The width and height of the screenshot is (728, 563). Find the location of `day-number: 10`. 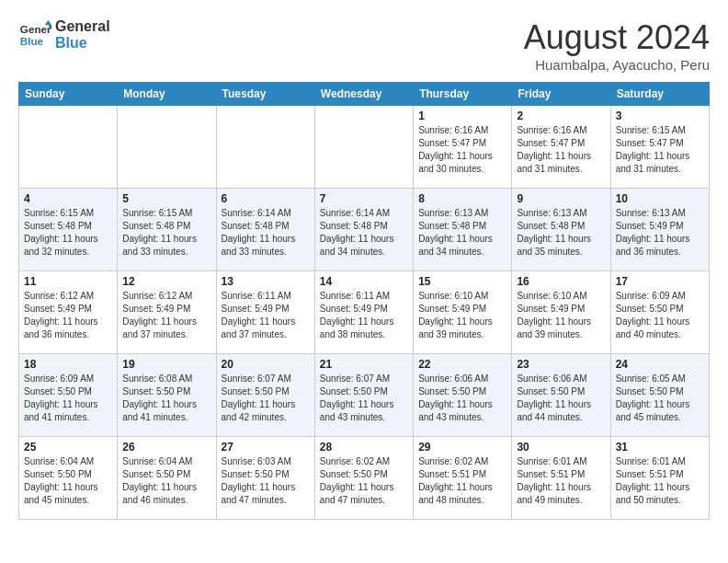

day-number: 10 is located at coordinates (660, 199).